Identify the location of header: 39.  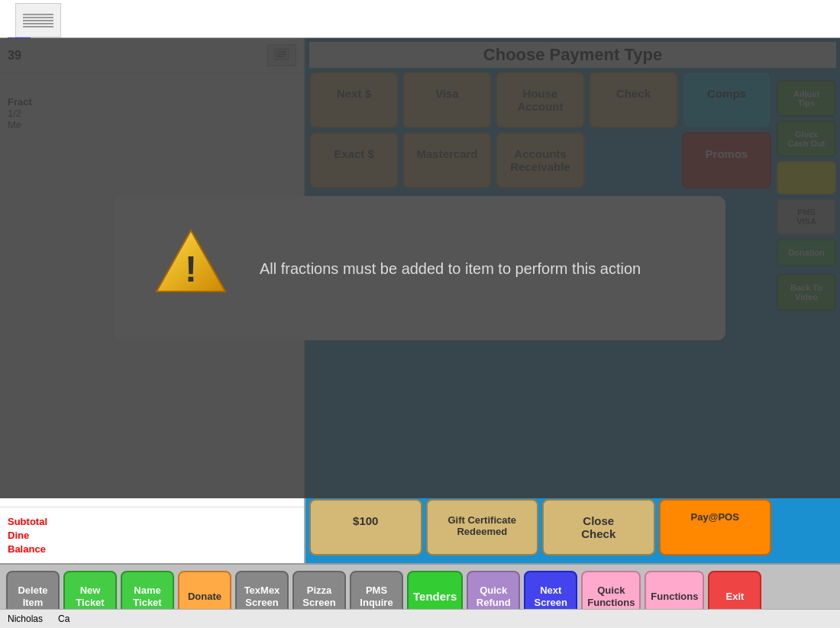
(420, 19).